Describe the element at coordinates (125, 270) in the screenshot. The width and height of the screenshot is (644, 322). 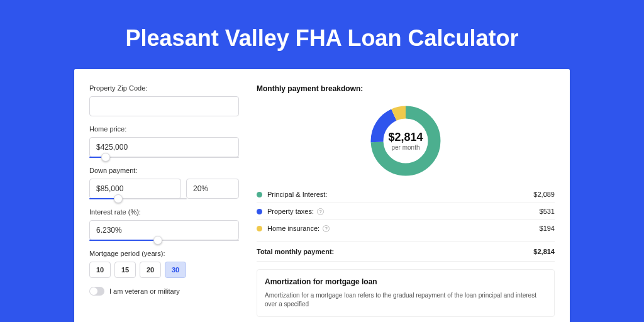
I see `period-option-15: 15` at that location.